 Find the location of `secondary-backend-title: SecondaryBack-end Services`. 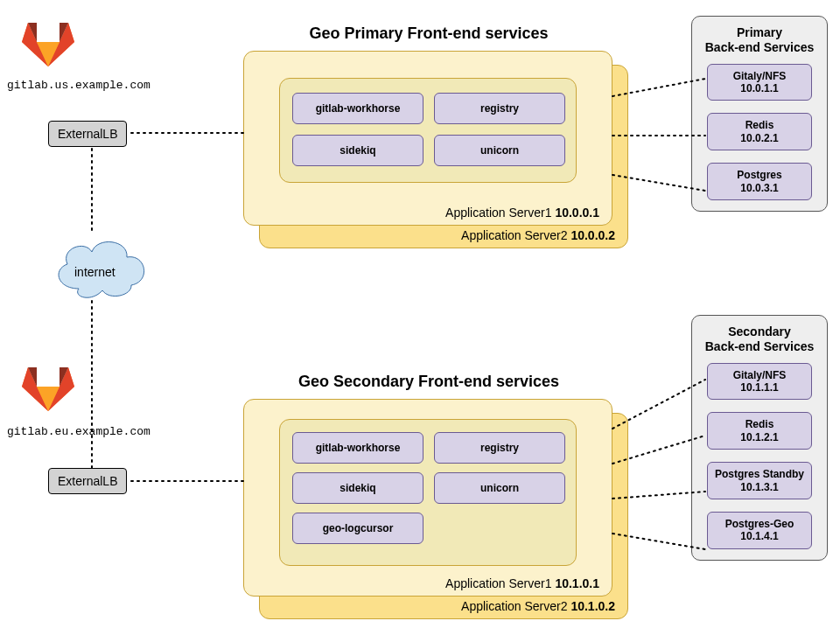

secondary-backend-title: SecondaryBack-end Services is located at coordinates (760, 339).